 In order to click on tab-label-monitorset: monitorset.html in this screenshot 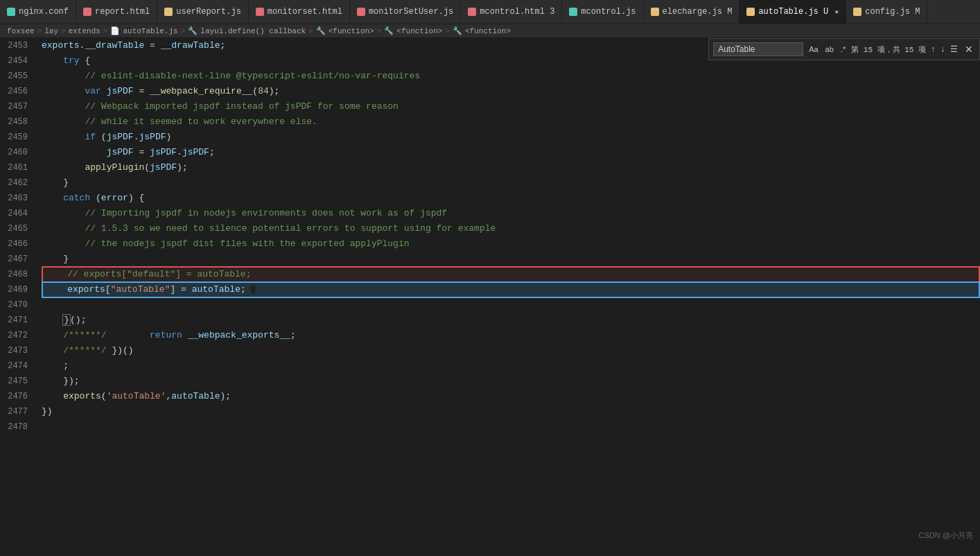, I will do `click(305, 12)`.